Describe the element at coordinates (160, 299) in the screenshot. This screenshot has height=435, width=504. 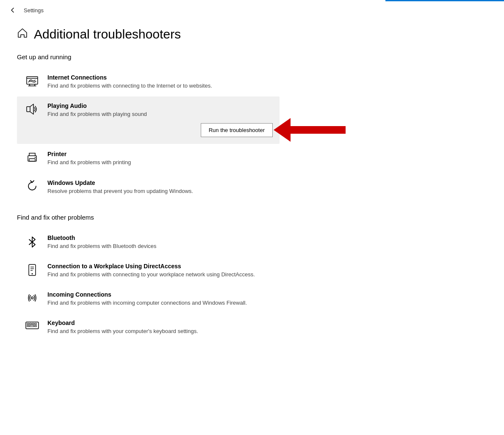
I see `item-text: Incoming Connections Find and fix proble…` at that location.